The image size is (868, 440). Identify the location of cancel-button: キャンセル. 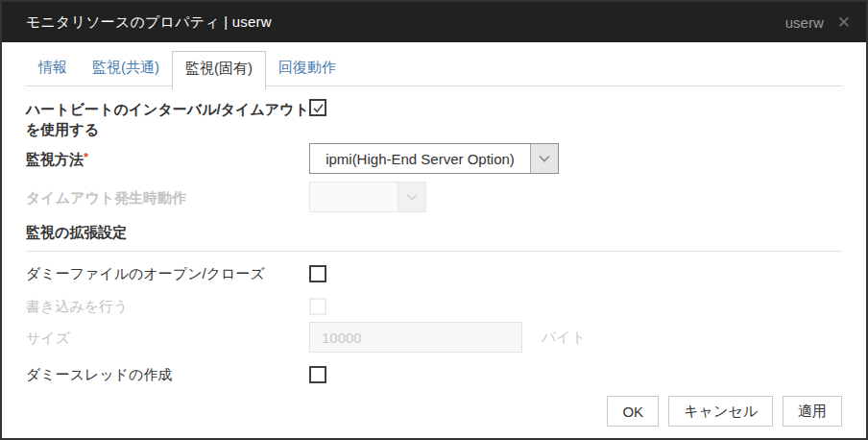
(720, 411).